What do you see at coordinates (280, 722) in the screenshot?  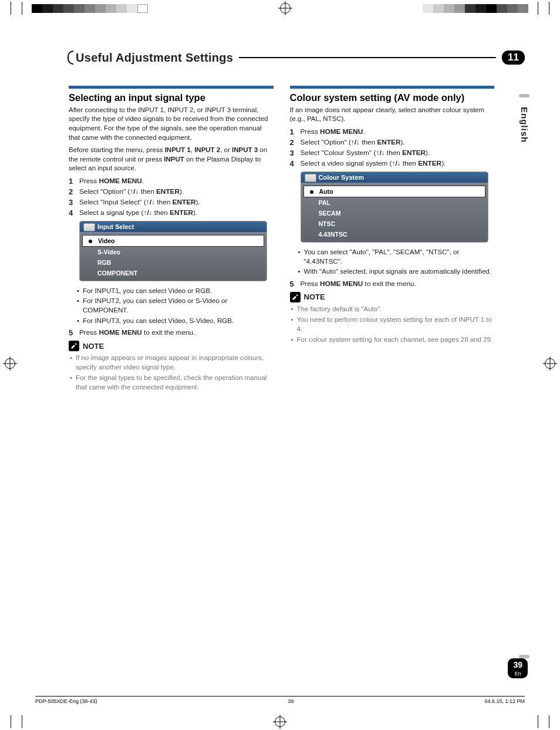 I see `crop-marks-bottom` at bounding box center [280, 722].